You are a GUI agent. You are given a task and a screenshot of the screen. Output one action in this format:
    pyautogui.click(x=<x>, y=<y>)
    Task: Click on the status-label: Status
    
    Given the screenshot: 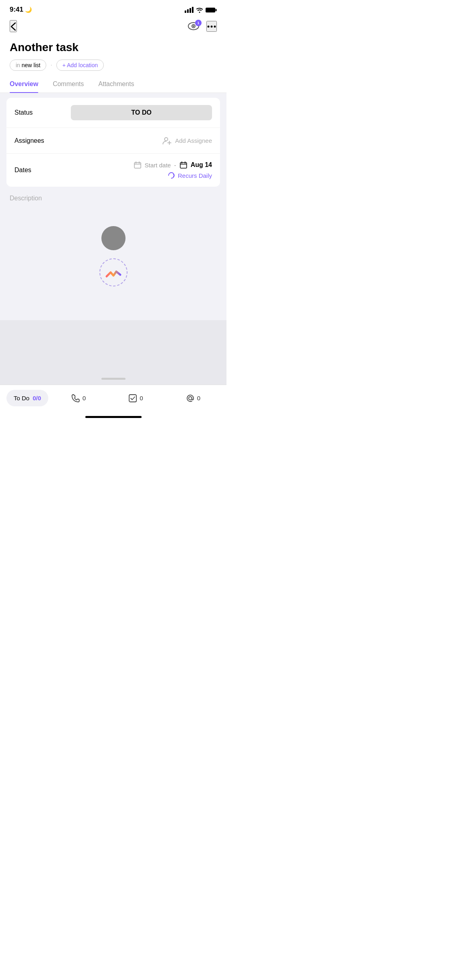 What is the action you would take?
    pyautogui.click(x=41, y=113)
    